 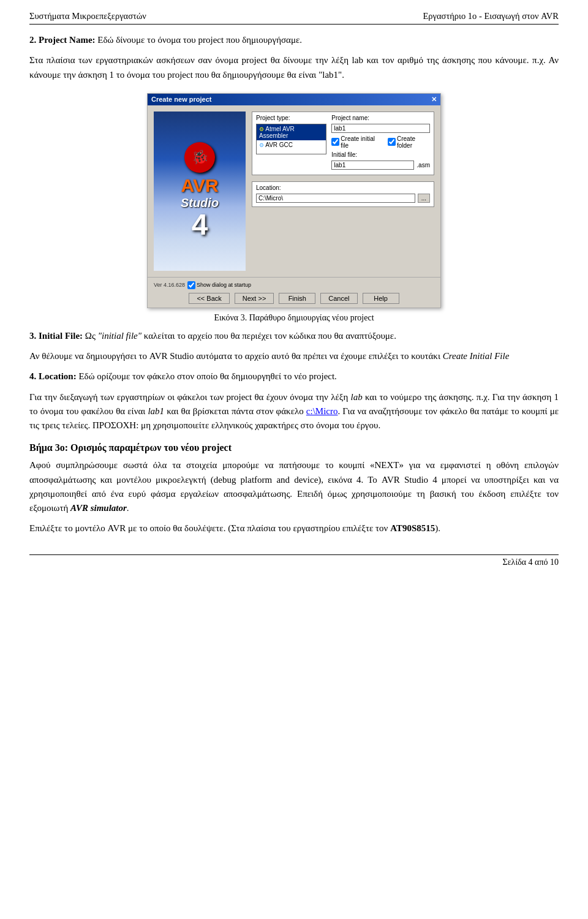 What do you see at coordinates (356, 397) in the screenshot?
I see `lab-italic: lab` at bounding box center [356, 397].